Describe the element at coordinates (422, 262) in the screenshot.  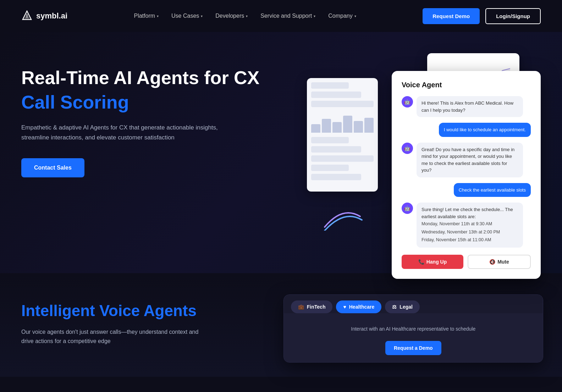
I see `phone-icon: 📞` at that location.